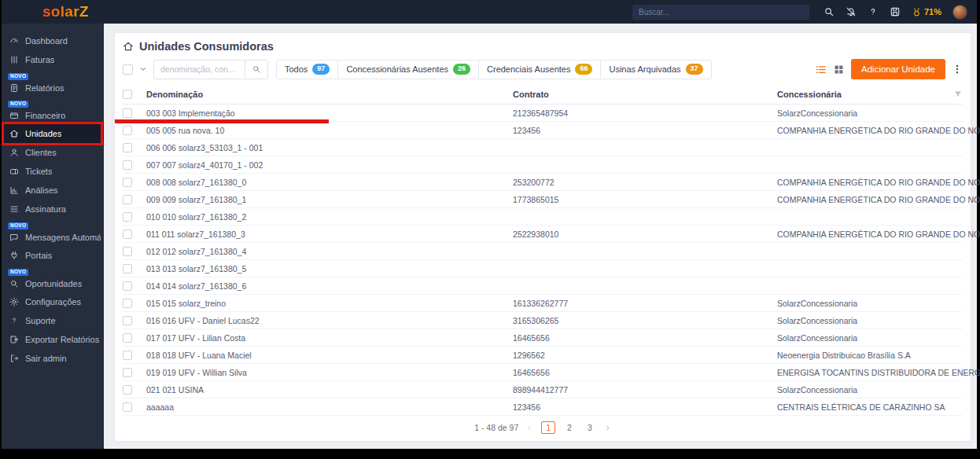 The image size is (980, 459). I want to click on next-page-icon, so click(607, 428).